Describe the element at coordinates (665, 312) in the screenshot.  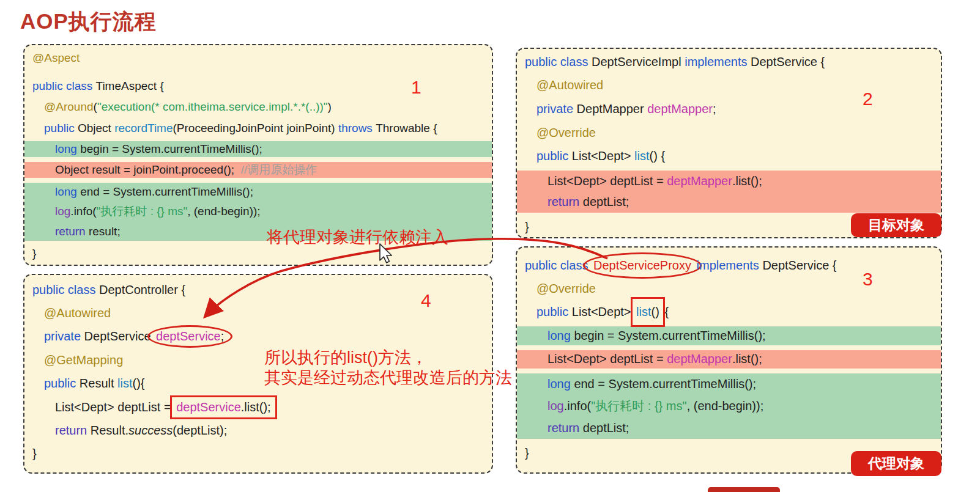
I see `code-token: {` at that location.